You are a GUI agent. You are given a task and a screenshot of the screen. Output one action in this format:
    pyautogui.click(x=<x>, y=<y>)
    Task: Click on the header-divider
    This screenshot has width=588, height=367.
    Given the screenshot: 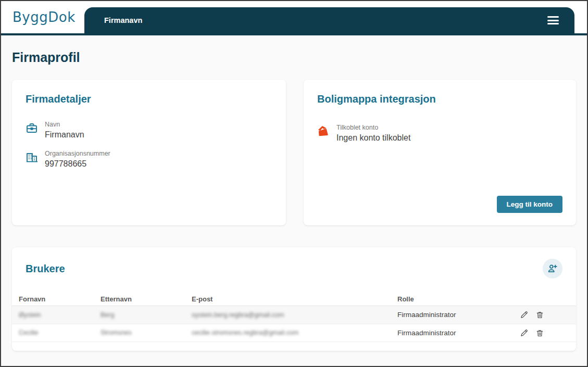 What is the action you would take?
    pyautogui.click(x=294, y=34)
    